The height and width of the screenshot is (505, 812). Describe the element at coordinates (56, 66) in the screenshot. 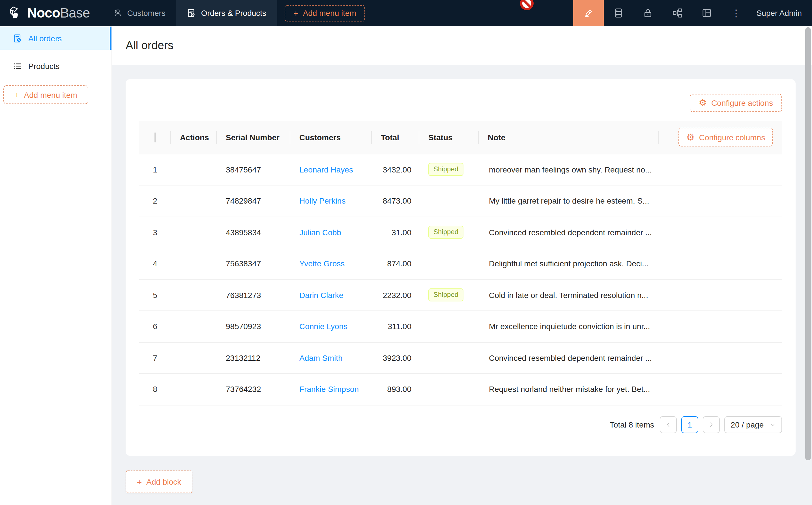

I see `sidebar-item-products: Products` at that location.